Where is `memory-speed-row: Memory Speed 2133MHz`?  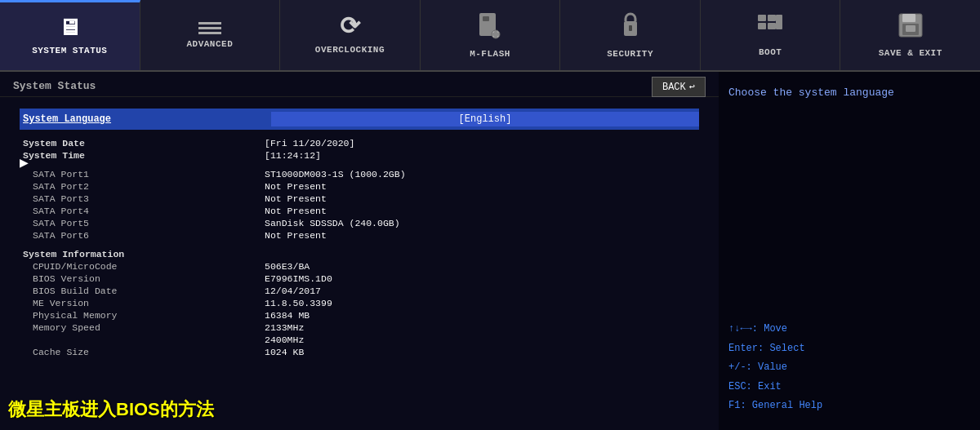
memory-speed-row: Memory Speed 2133MHz is located at coordinates (359, 328).